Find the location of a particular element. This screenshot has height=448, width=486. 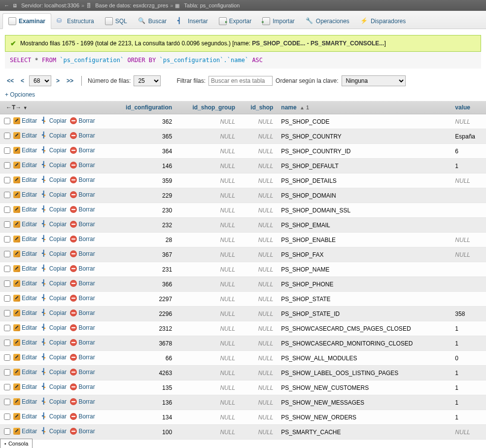

nav-prev: < is located at coordinates (23, 81).